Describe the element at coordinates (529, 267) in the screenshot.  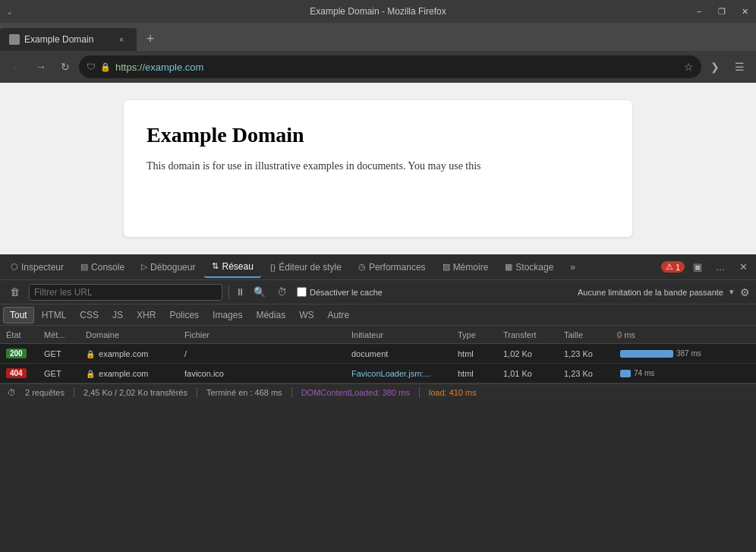
I see `dt-tab-stockage: ▦ Stockage` at that location.